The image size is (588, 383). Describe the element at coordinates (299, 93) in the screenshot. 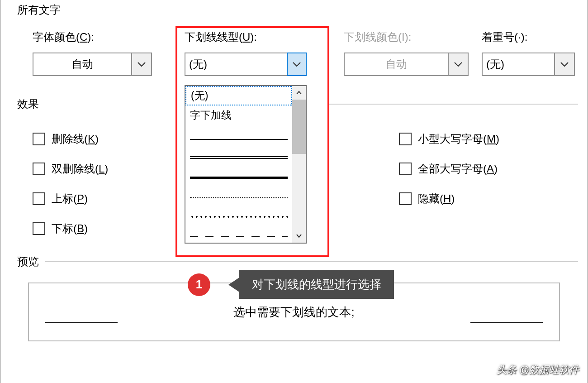

I see `scrollbar-up-button` at that location.